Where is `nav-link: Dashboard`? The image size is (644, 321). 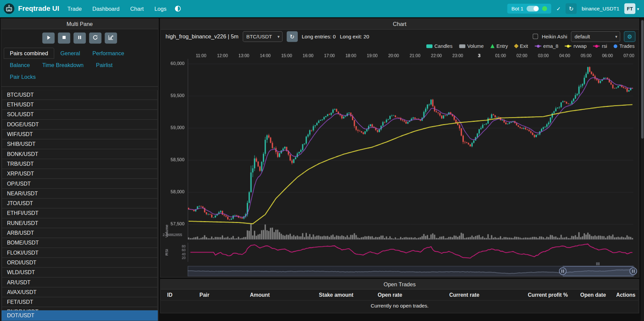 nav-link: Dashboard is located at coordinates (106, 8).